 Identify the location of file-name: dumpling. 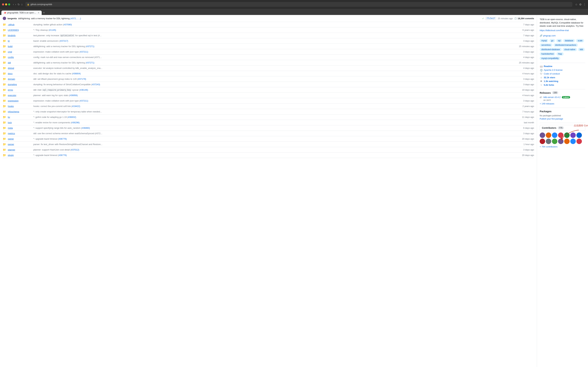
(20, 84).